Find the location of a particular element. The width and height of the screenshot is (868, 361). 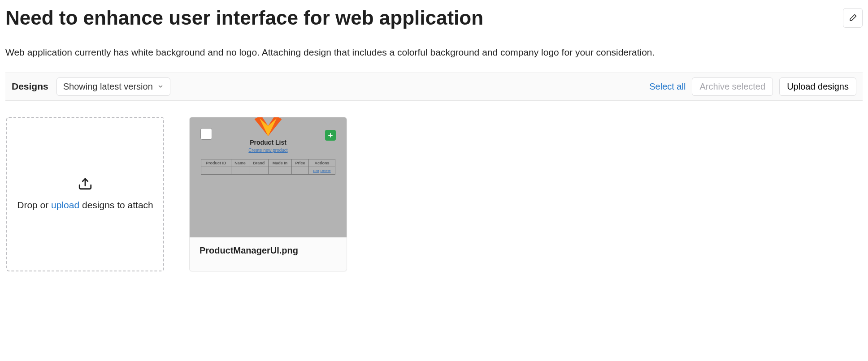

issue-description: Web application currently has white back… is located at coordinates (431, 53).